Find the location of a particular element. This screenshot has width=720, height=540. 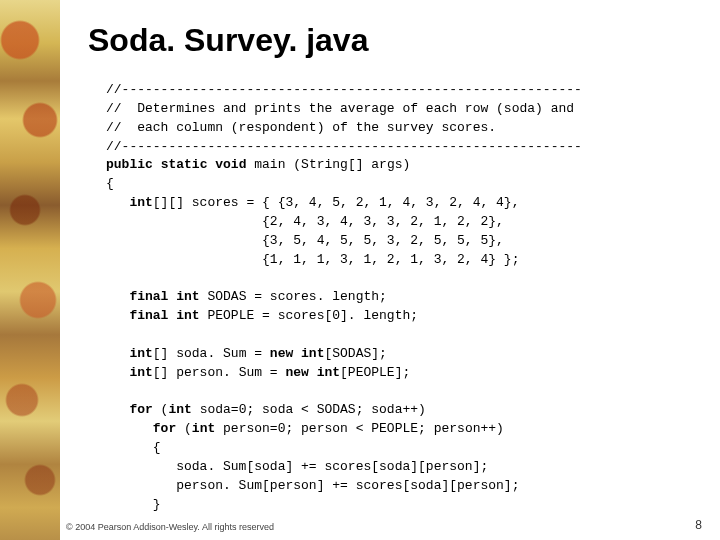

code-text: [SODAS]; is located at coordinates (355, 354).